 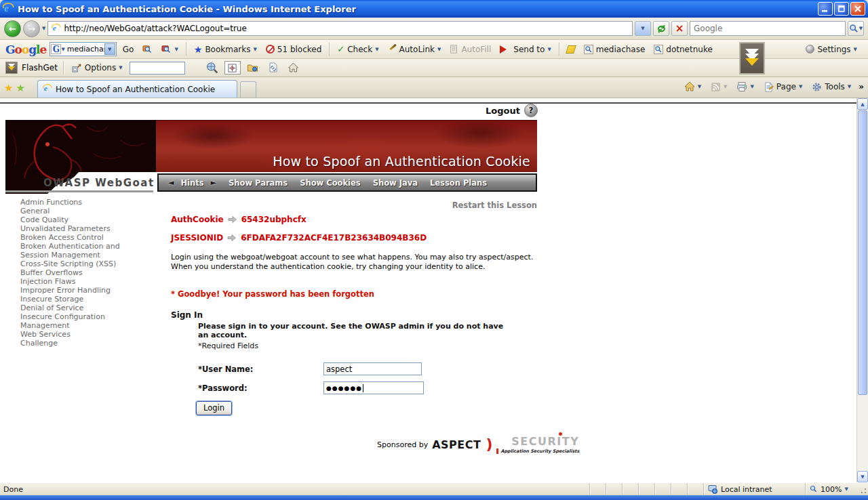 What do you see at coordinates (831, 87) in the screenshot?
I see `tools-menu-button: Tools▼` at bounding box center [831, 87].